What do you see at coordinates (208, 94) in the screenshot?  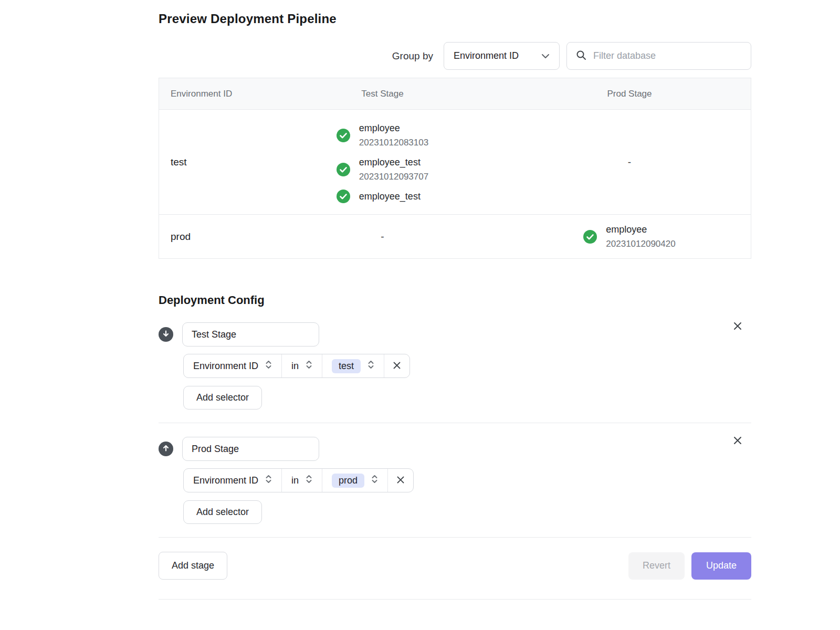 I see `column-header-environment-id: Environment ID` at bounding box center [208, 94].